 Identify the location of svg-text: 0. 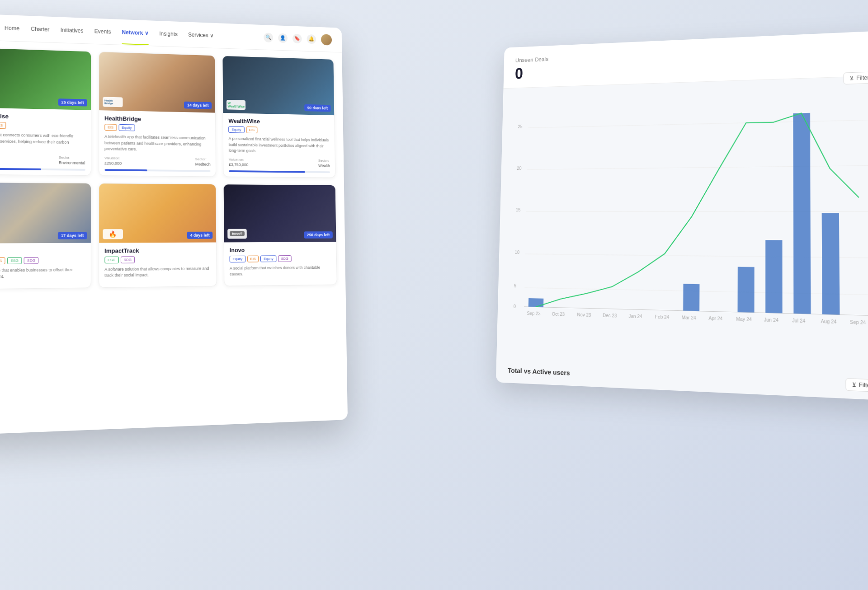
(515, 306).